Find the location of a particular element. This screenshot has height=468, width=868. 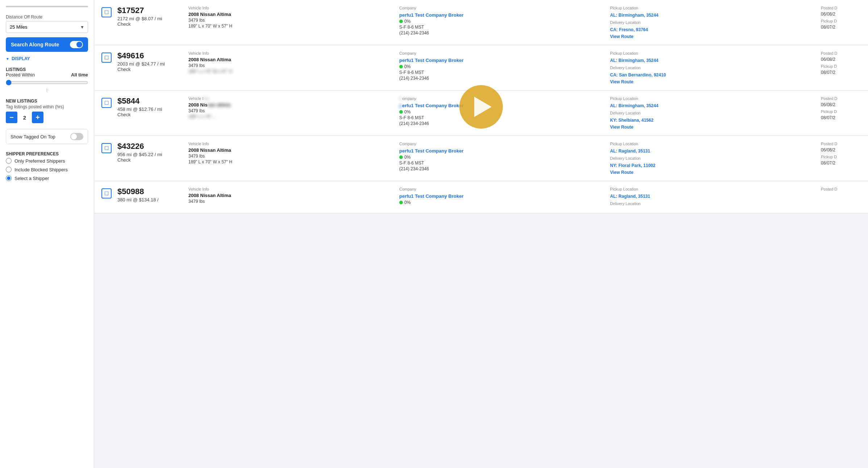

distance-select: 10 Miles 25 Miles 50 Miles 100 Miles is located at coordinates (47, 27).